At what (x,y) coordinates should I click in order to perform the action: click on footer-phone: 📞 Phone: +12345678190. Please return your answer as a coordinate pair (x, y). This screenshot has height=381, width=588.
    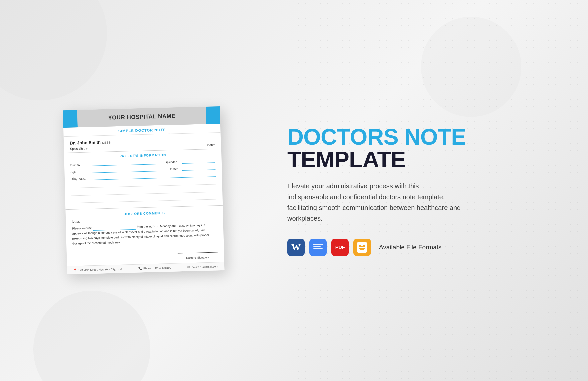
    Looking at the image, I should click on (155, 269).